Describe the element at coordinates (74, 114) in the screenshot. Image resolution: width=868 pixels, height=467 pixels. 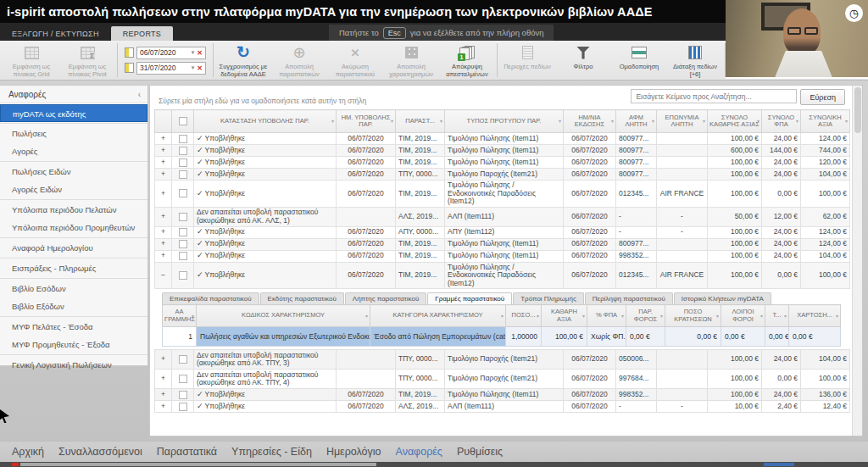
I see `sidebar-item: myDATA ως εκδότης` at that location.